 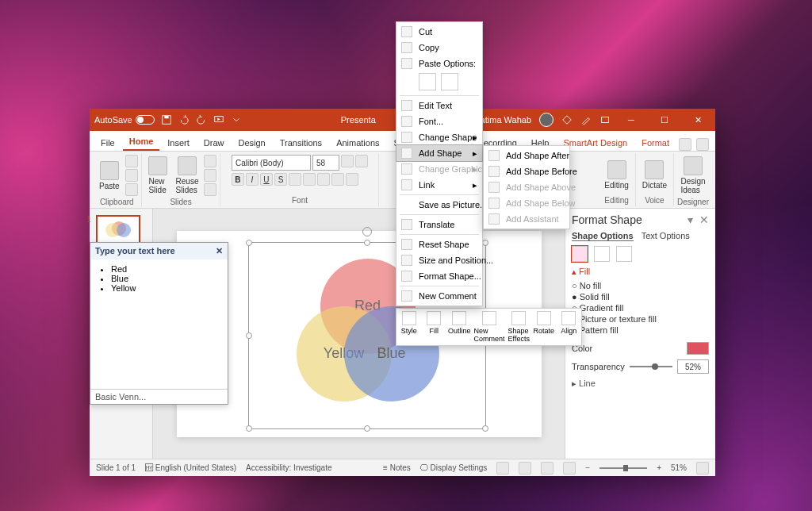 What do you see at coordinates (439, 225) in the screenshot?
I see `ctx-translate: Translate` at bounding box center [439, 225].